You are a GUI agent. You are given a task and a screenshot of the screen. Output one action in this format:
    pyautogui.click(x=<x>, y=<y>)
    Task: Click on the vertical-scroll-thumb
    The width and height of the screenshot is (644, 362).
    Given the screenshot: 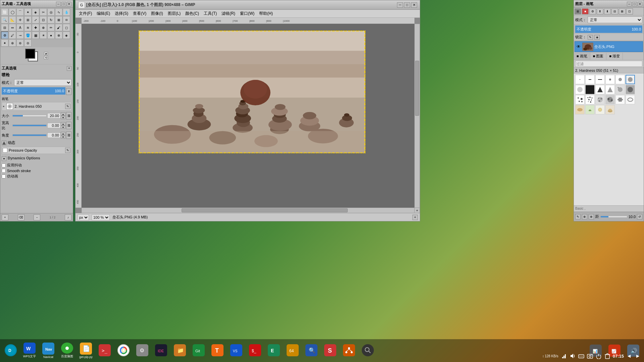 What is the action you would take?
    pyautogui.click(x=417, y=88)
    